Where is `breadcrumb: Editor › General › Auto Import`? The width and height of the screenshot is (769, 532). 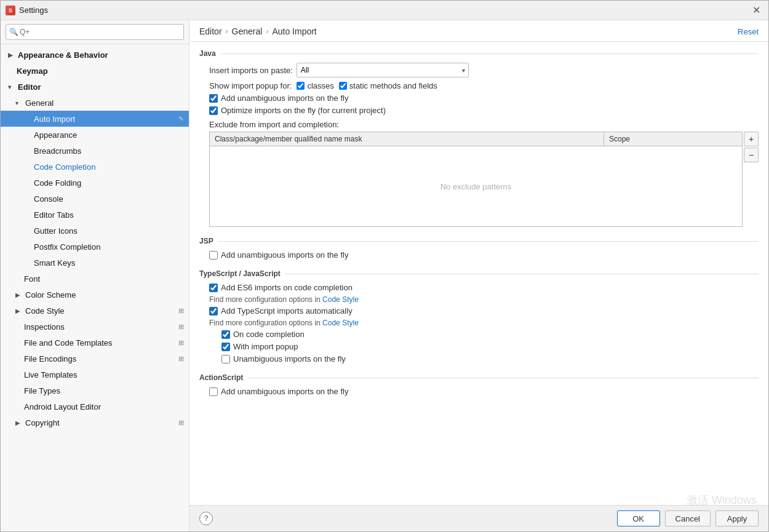
breadcrumb: Editor › General › Auto Import is located at coordinates (258, 31).